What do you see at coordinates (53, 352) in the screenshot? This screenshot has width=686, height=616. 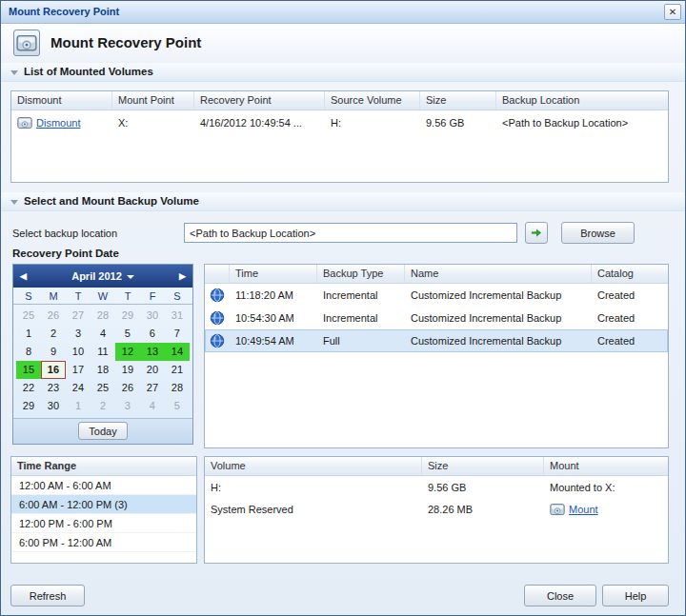 I see `calendar-day: 9` at bounding box center [53, 352].